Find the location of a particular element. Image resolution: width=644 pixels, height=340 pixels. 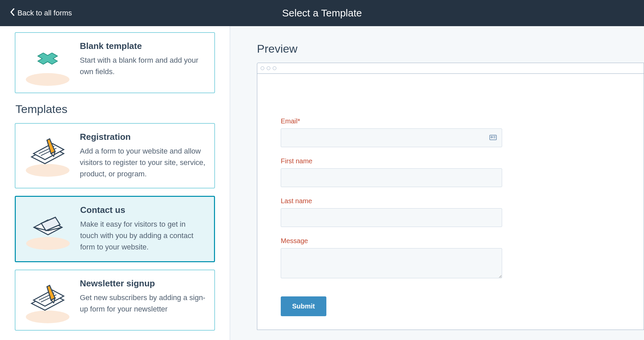

field-firstname: First name is located at coordinates (391, 172).